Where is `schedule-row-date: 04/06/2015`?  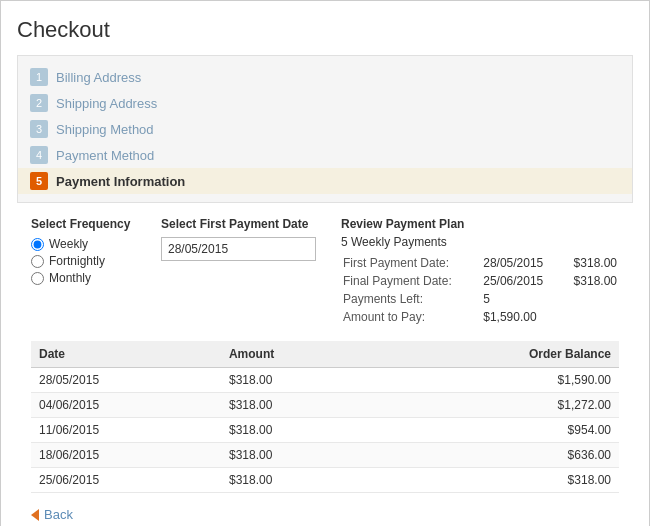 schedule-row-date: 04/06/2015 is located at coordinates (126, 406).